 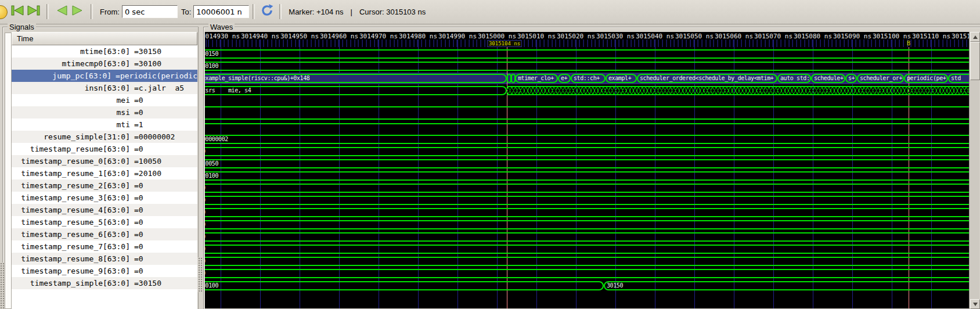 What do you see at coordinates (587, 53) in the screenshot?
I see `bus-value: 30150` at bounding box center [587, 53].